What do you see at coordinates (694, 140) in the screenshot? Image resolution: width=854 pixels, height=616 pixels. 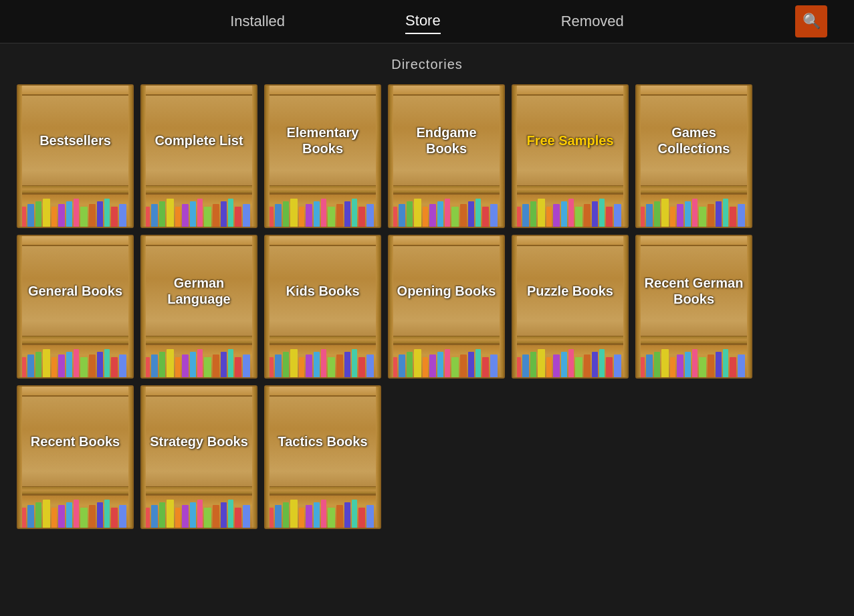 I see `shelf-middle: Games Collections` at bounding box center [694, 140].